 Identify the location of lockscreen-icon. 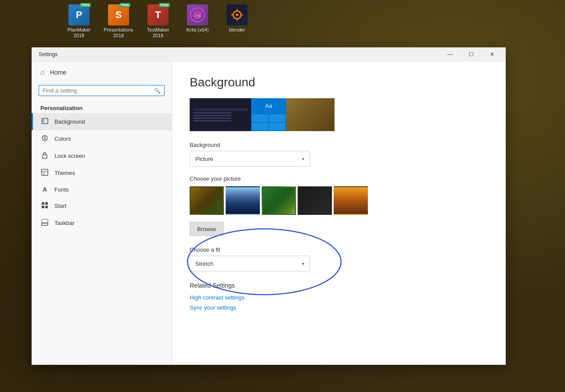
(45, 156).